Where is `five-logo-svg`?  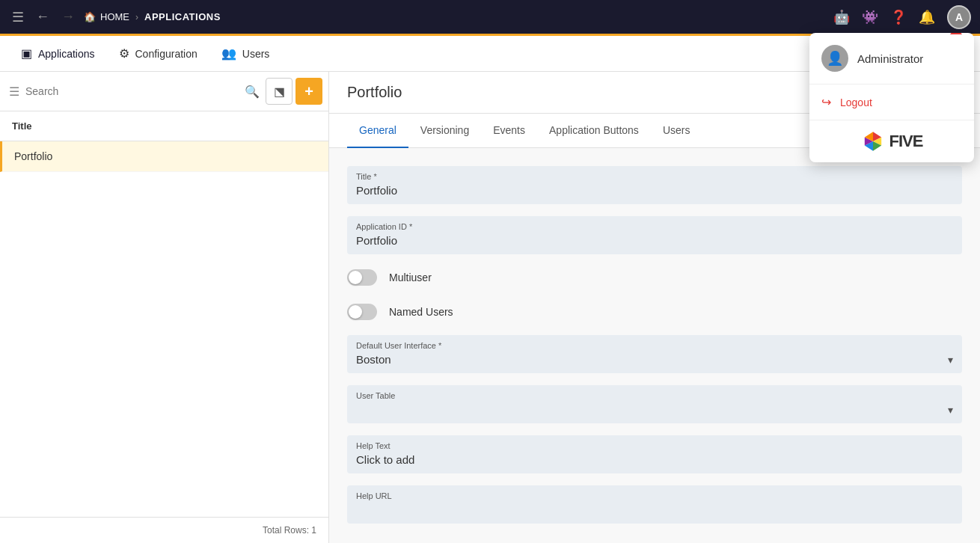
five-logo-svg is located at coordinates (873, 141).